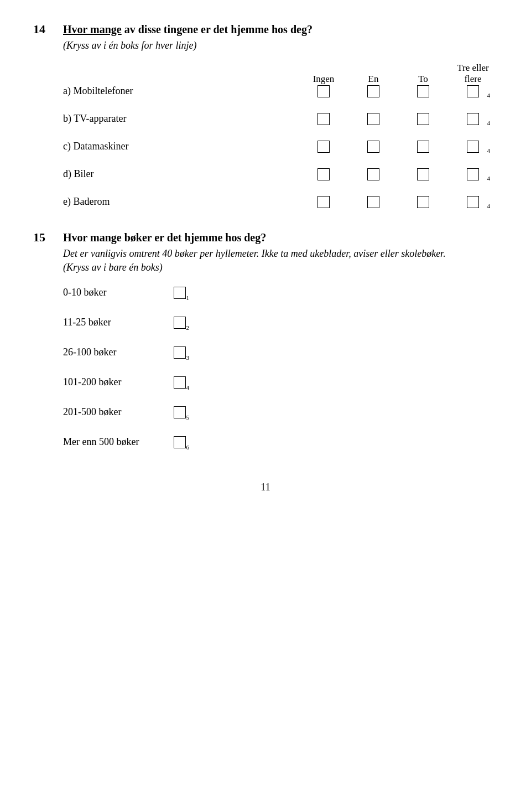 The height and width of the screenshot is (812, 531). What do you see at coordinates (280, 412) in the screenshot?
I see `list-item: 201-500 bøker 5` at bounding box center [280, 412].